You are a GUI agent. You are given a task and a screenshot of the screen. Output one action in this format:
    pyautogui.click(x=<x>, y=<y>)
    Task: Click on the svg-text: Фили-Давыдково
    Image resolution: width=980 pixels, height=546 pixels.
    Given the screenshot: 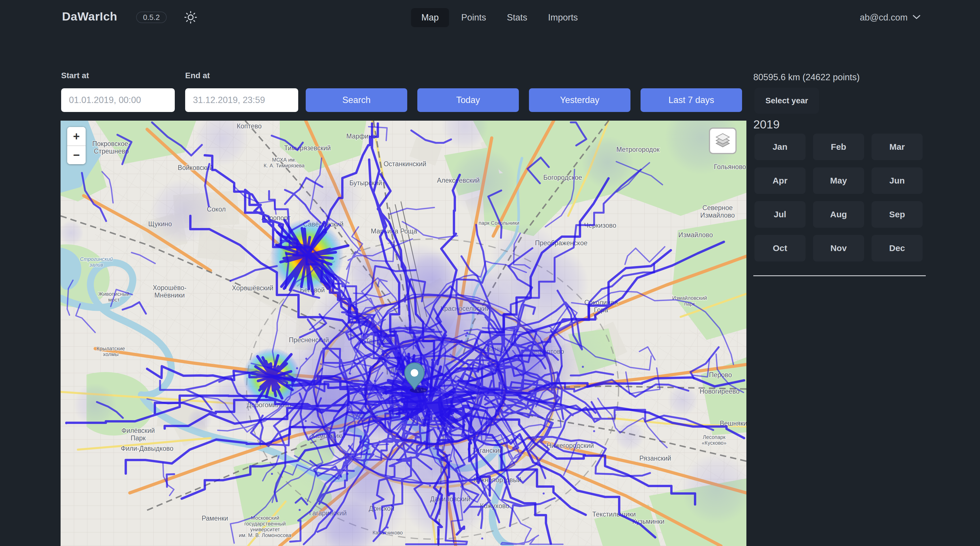 What is the action you would take?
    pyautogui.click(x=147, y=449)
    